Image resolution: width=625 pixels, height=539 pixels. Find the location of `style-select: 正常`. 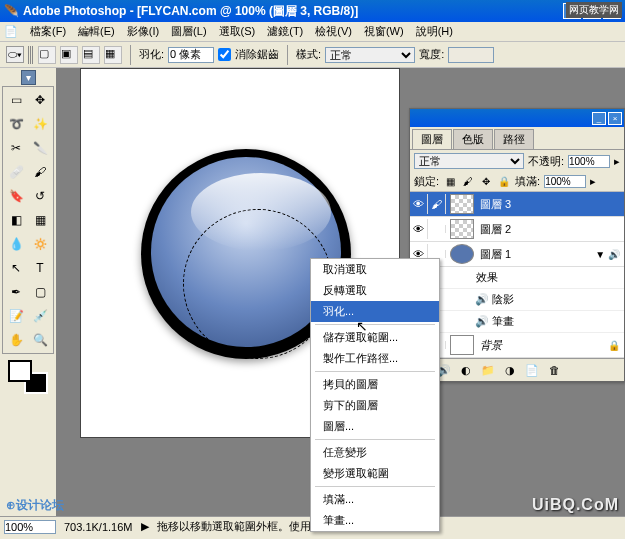

style-select: 正常 is located at coordinates (370, 55).